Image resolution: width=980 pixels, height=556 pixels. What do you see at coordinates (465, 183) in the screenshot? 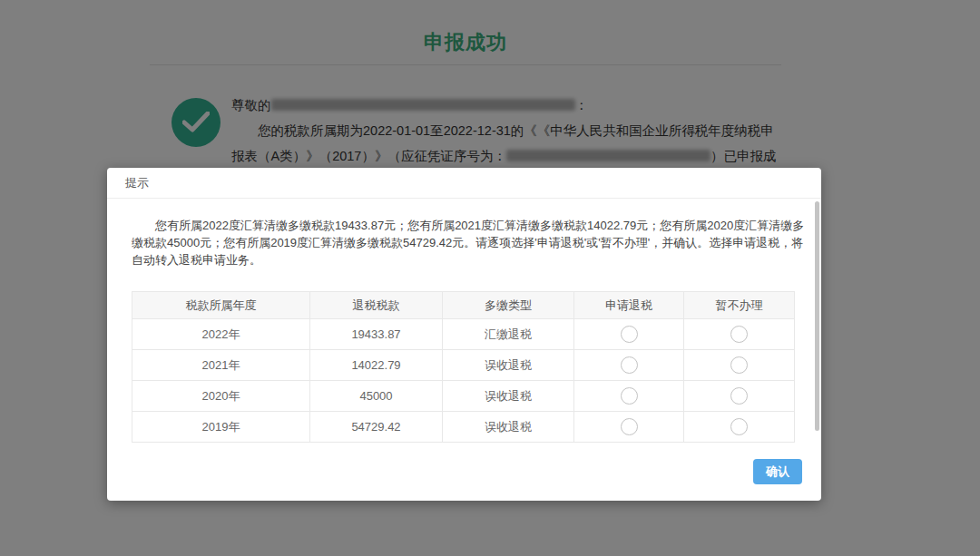
I see `dialog-title: 提示` at bounding box center [465, 183].